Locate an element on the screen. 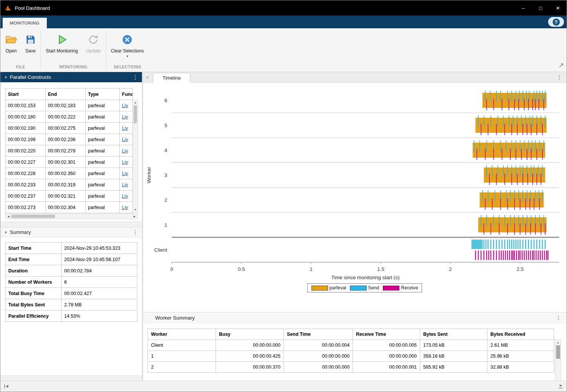 This screenshot has width=567, height=392. collapse-left-panel-icon is located at coordinates (6, 386).